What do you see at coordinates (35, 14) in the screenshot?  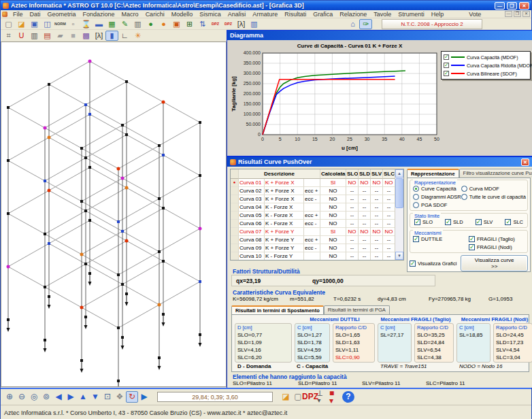 I see `menu-item: Dati` at bounding box center [35, 14].